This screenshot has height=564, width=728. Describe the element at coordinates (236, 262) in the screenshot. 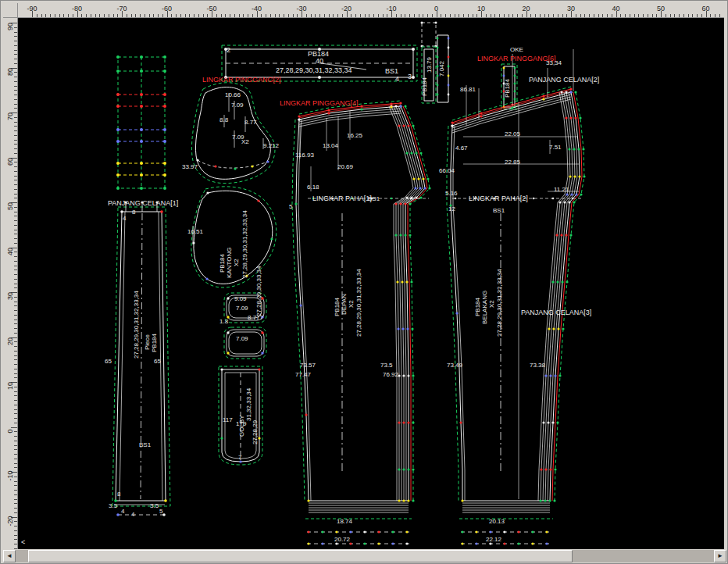

I see `canvas-label: X2` at that location.